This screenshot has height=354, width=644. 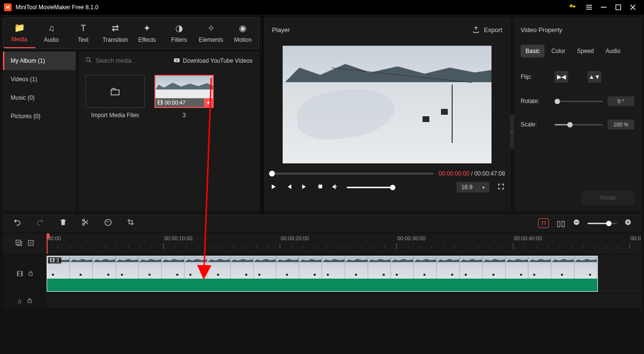 I want to click on prev-frame-button, so click(x=289, y=188).